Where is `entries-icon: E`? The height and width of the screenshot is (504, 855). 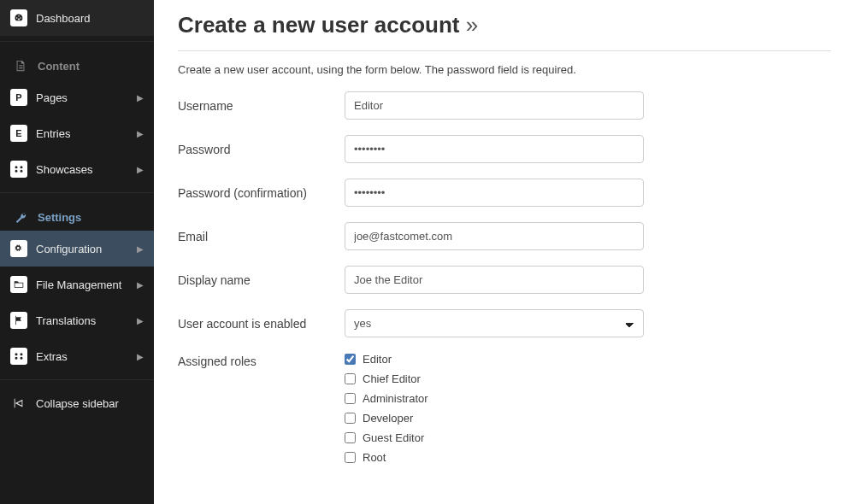
entries-icon: E is located at coordinates (19, 133).